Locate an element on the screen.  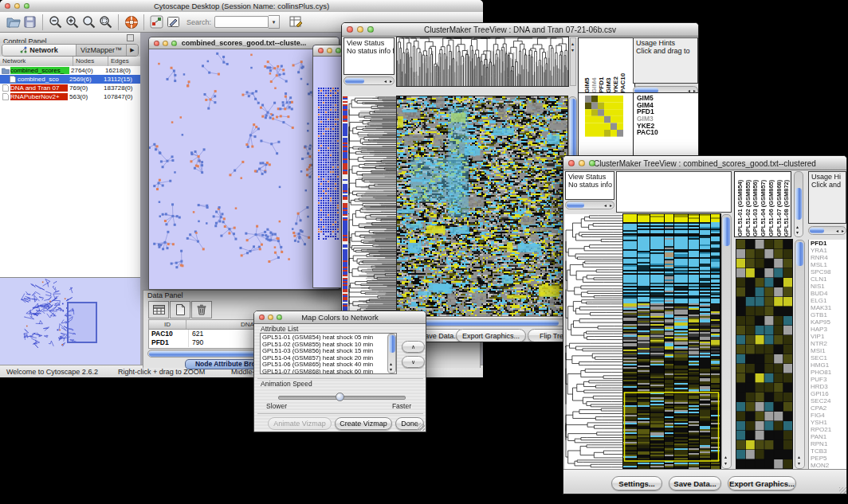
gene-label: GPI16 is located at coordinates (829, 393).